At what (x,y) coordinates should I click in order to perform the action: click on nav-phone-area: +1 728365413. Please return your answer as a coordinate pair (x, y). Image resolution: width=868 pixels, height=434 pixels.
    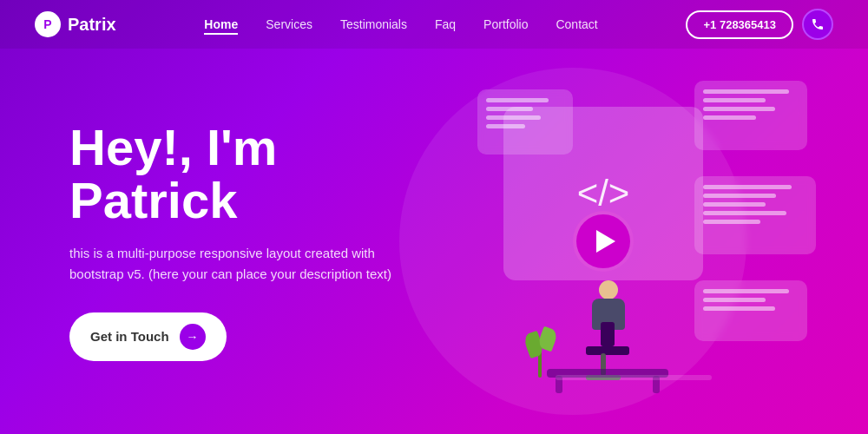
    Looking at the image, I should click on (760, 24).